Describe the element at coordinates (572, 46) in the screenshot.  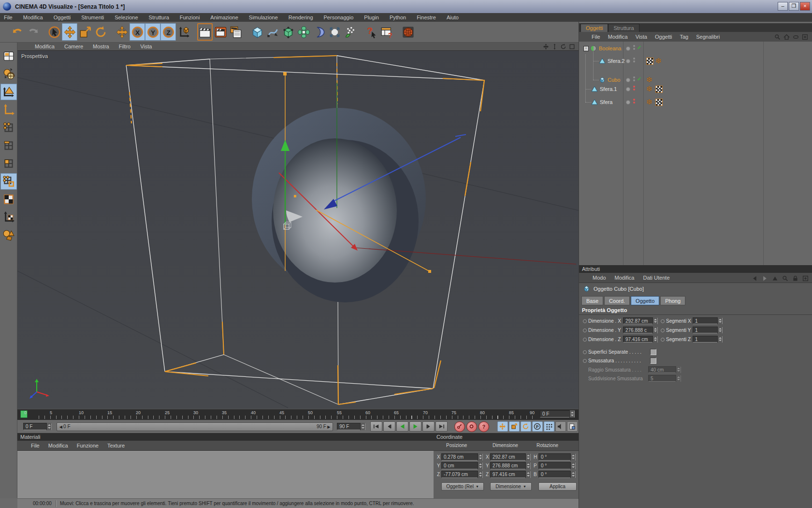
I see `viewport-maximize-icon` at that location.